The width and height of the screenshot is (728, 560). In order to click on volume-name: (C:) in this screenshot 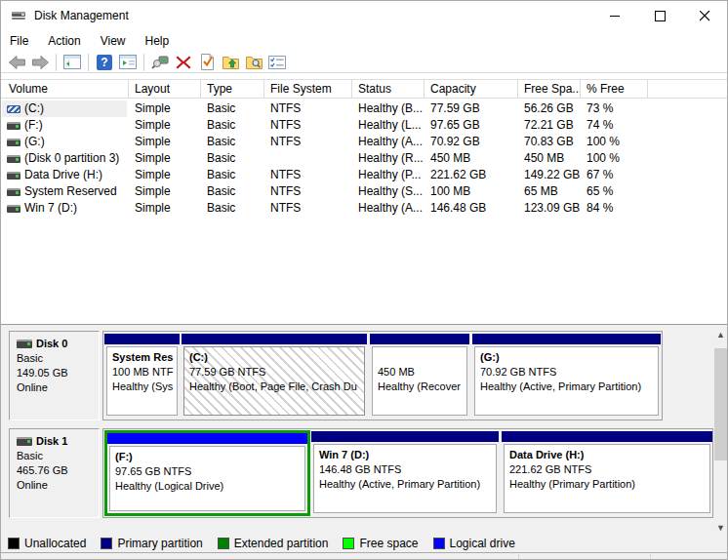, I will do `click(34, 108)`.